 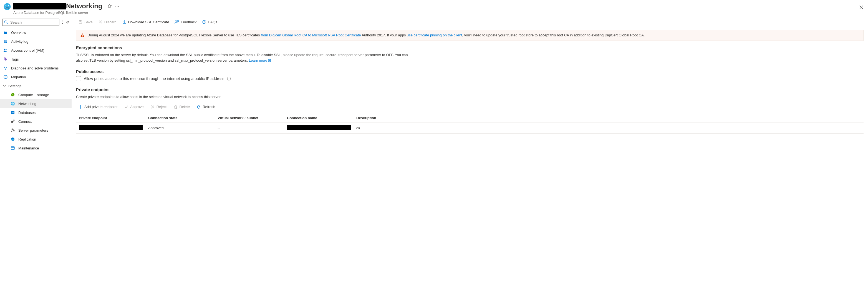 I want to click on resource-icon, so click(x=7, y=7).